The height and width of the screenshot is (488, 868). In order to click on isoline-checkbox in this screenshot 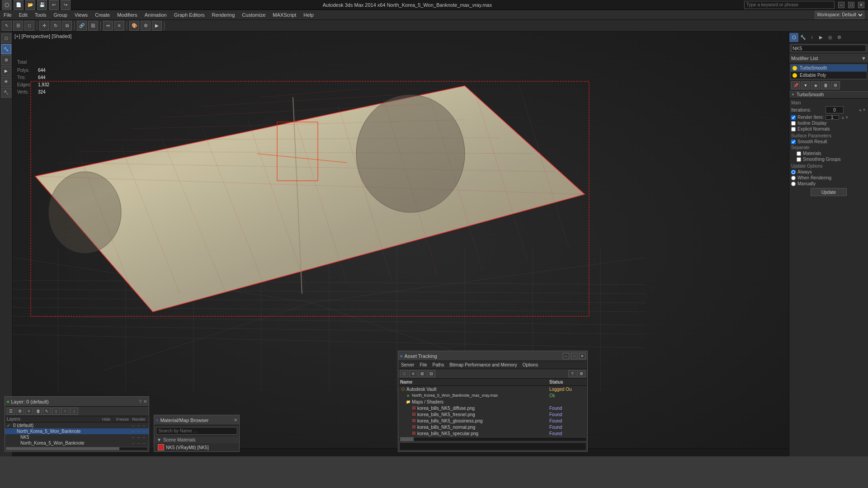, I will do `click(793, 123)`.